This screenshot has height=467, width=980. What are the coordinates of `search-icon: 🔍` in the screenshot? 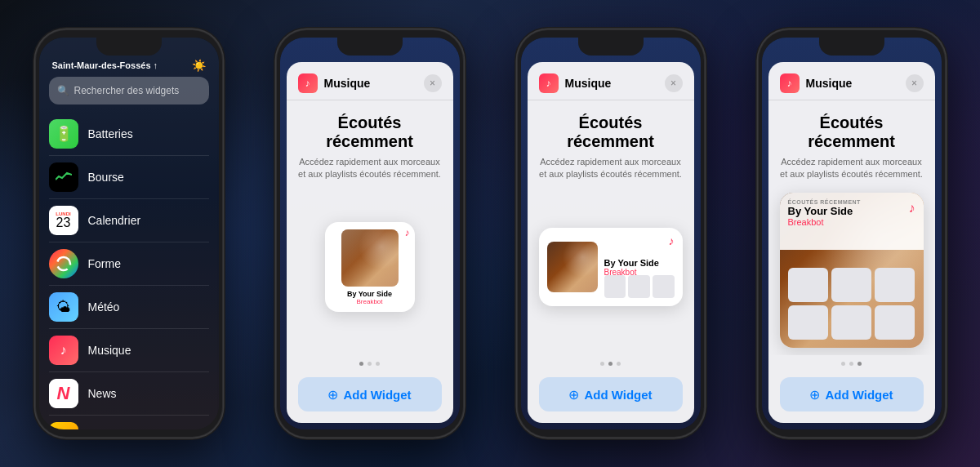 It's located at (64, 91).